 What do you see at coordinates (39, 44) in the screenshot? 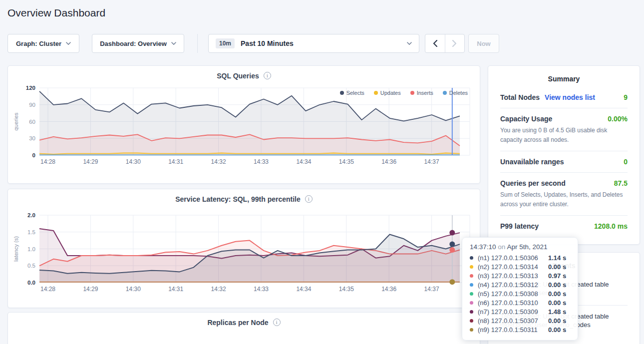
I see `graph-dropdown-label: Graph: Cluster` at bounding box center [39, 44].